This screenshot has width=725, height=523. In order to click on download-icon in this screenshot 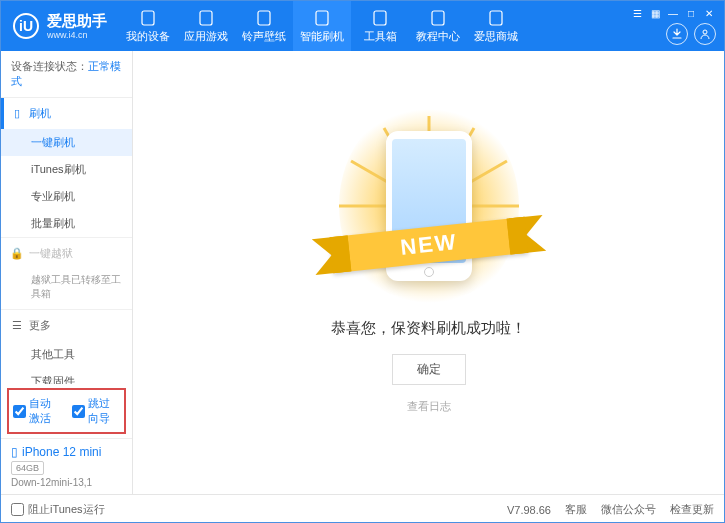, I will do `click(677, 34)`.